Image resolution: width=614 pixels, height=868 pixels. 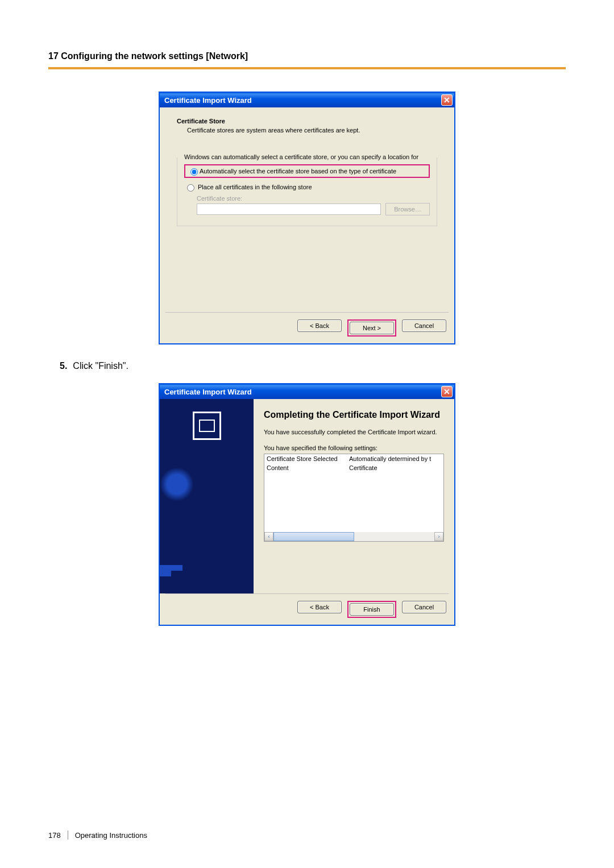 I want to click on page-footer: 178 Operating Instructions, so click(x=98, y=835).